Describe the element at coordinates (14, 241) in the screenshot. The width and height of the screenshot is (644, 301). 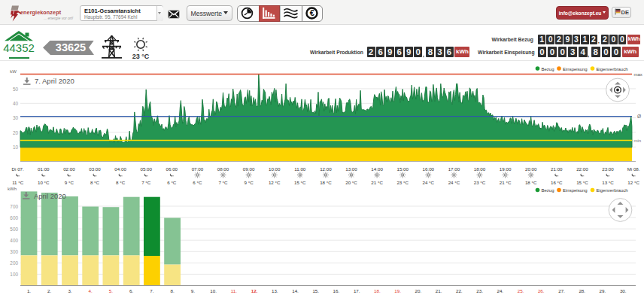
I see `svg-text: 400` at that location.